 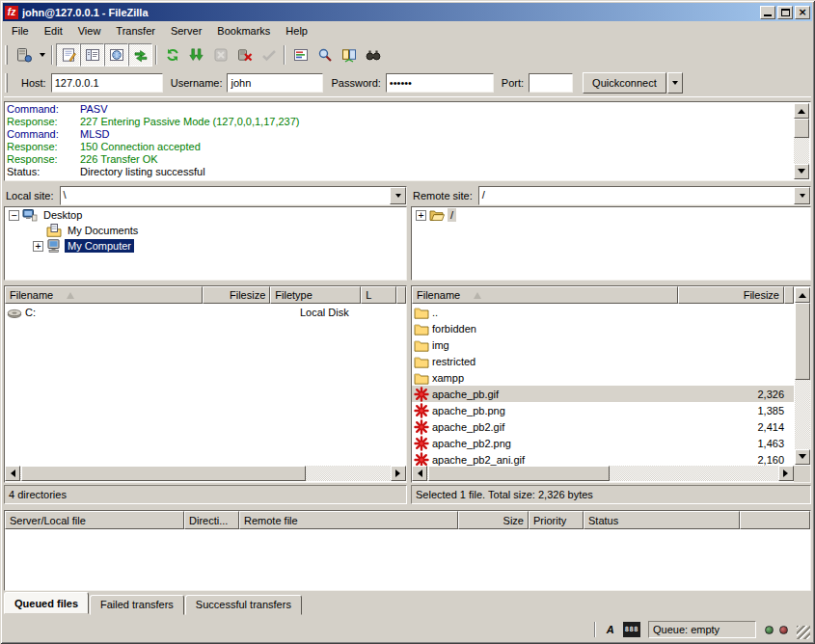 I want to click on site-manager-dropdown-button, so click(x=42, y=55).